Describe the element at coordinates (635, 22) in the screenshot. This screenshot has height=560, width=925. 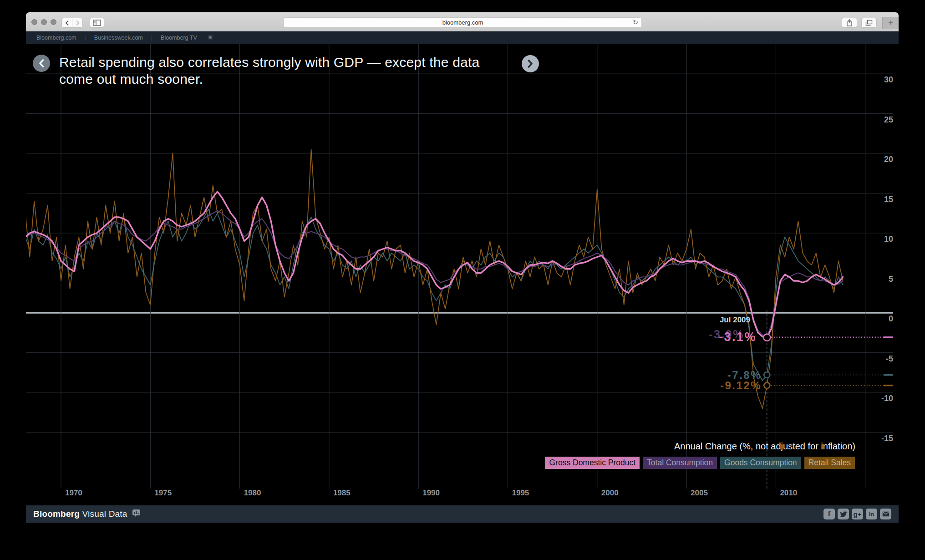
I see `reload-icon: ↻` at that location.